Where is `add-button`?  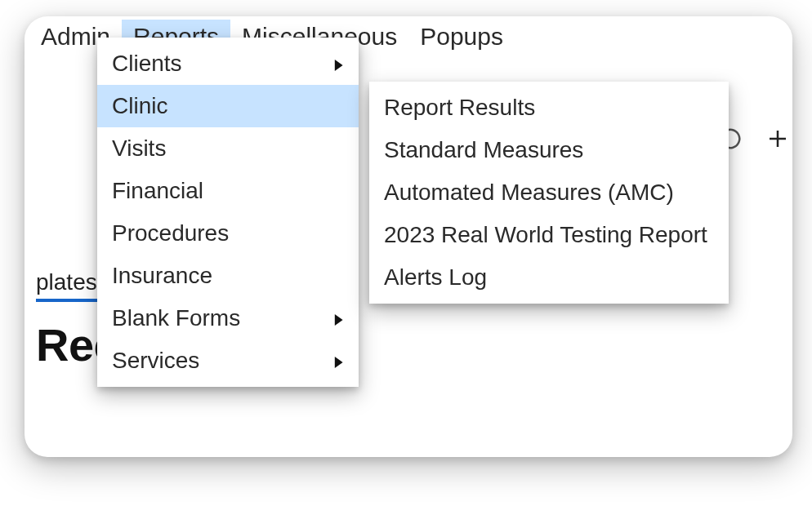
add-button is located at coordinates (778, 139).